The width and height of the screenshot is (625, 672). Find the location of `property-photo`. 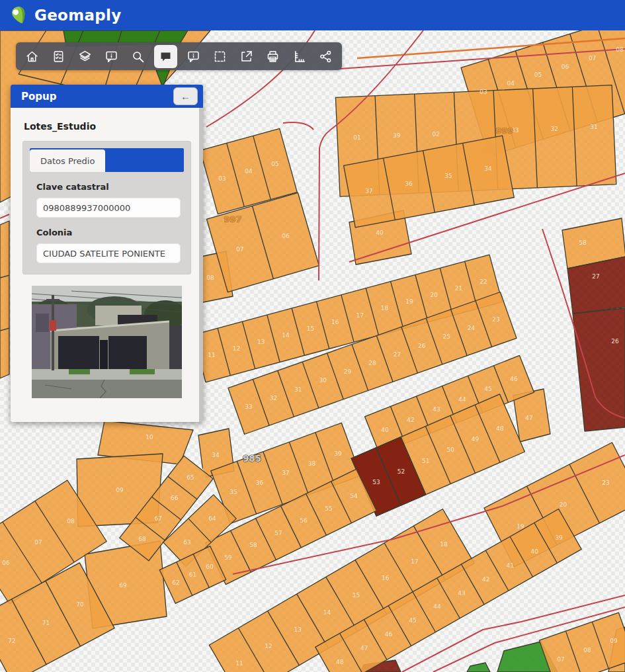

property-photo is located at coordinates (107, 342).